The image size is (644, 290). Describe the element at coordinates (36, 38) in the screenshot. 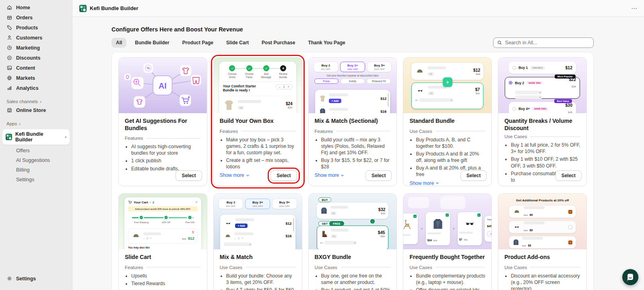

I see `sidebar-item-customers: Customers` at that location.